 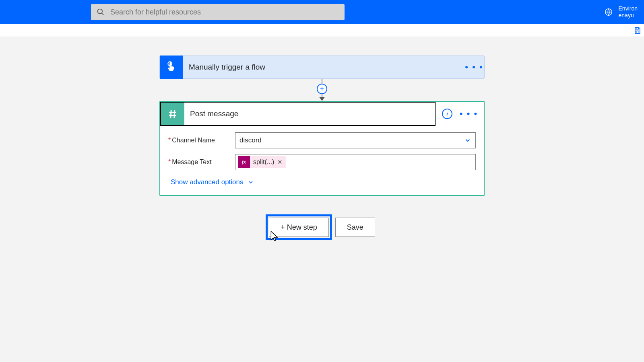 I want to click on connector-line, so click(x=322, y=81).